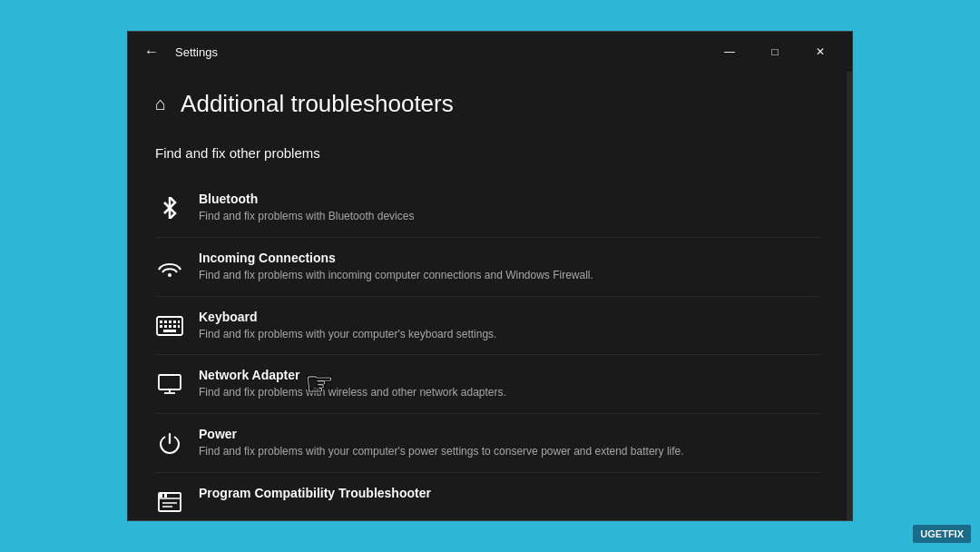 This screenshot has height=552, width=980. Describe the element at coordinates (775, 52) in the screenshot. I see `title-bar-controls: — □ ✕` at that location.